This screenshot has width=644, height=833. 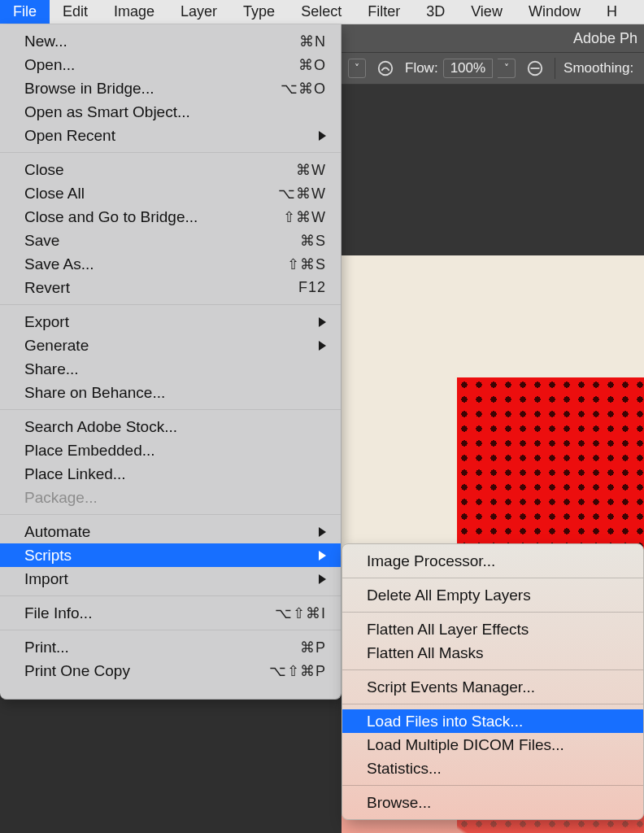 What do you see at coordinates (436, 11) in the screenshot?
I see `menu-3d: 3D` at bounding box center [436, 11].